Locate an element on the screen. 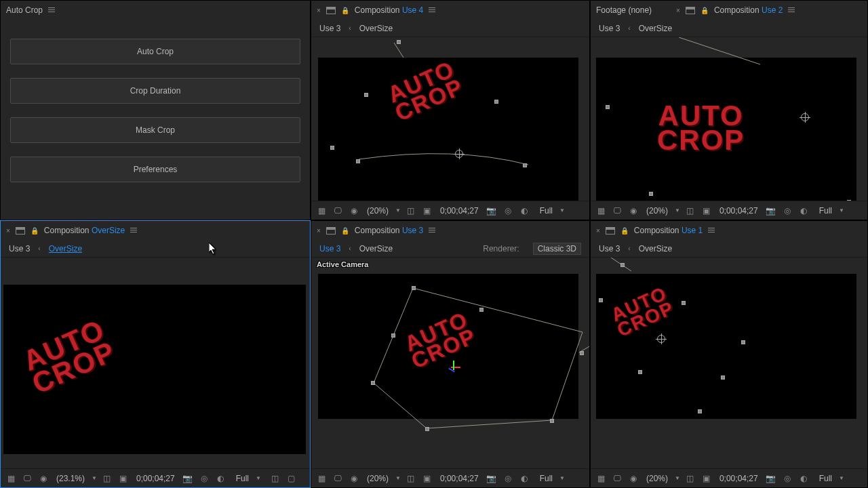  crop-duration-button: Crop Duration is located at coordinates (155, 91).